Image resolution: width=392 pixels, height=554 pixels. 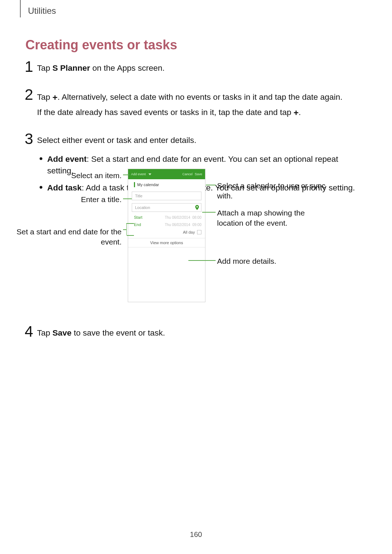 What do you see at coordinates (101, 45) in the screenshot?
I see `section-title: Creating events or tasks` at bounding box center [101, 45].